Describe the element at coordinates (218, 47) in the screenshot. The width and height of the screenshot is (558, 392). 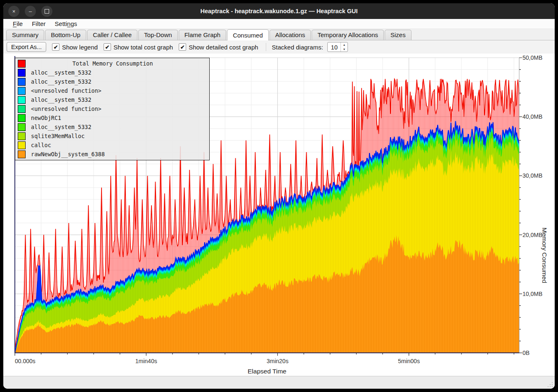
I see `show-detailed-cost-checkbox: ✔ Show detailed cost graph` at that location.